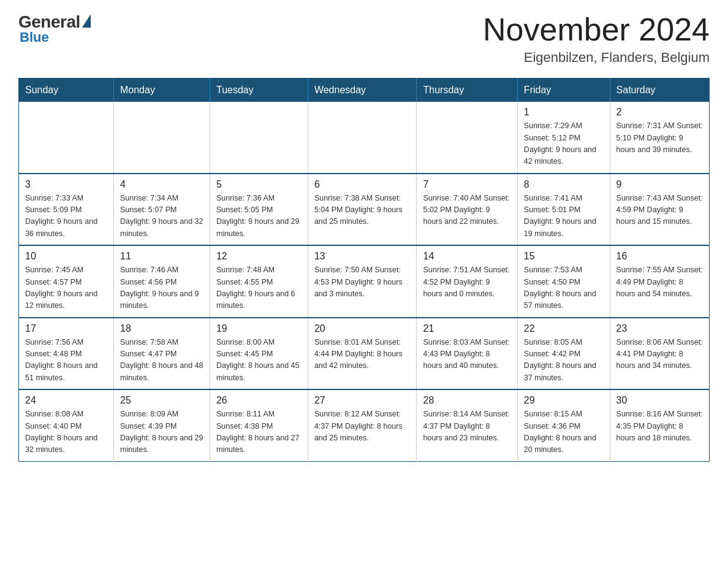 This screenshot has height=563, width=728. I want to click on day-info: Sunrise: 8:08 AM Sunset: 4:40 PM Dayligh…, so click(66, 432).